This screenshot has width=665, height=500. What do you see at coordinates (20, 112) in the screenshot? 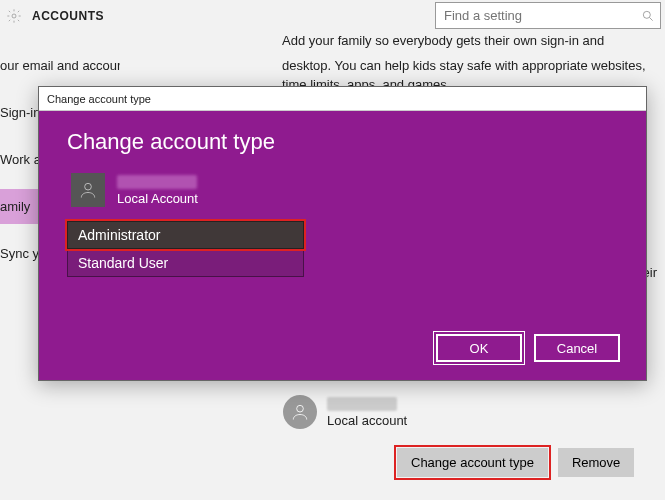
I see `sidebar-item-label: Sign-in` at bounding box center [20, 112].